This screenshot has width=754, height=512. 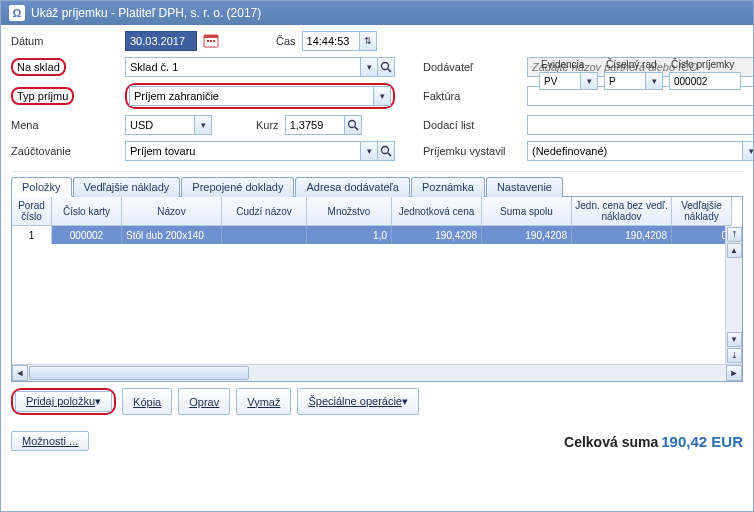 What do you see at coordinates (50, 441) in the screenshot?
I see `moznosti-button: Možnosti ...` at bounding box center [50, 441].